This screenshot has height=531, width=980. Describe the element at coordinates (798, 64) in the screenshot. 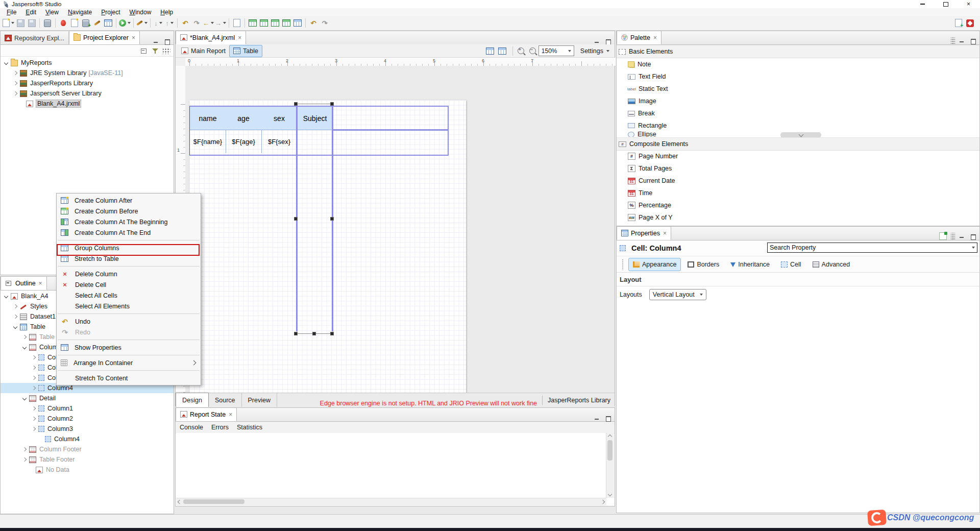

I see `palette-item-note: Note` at that location.